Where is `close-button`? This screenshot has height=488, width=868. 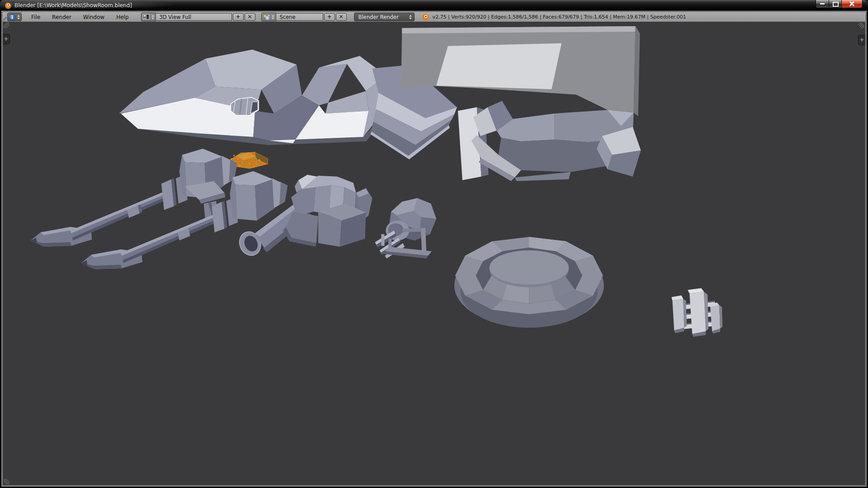 close-button is located at coordinates (852, 4).